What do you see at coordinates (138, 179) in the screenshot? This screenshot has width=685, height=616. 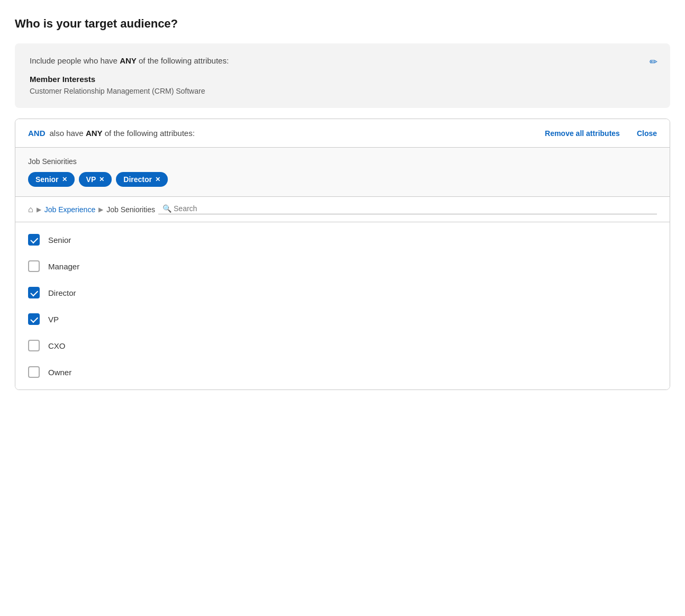 I see `tag-director-label: Director` at bounding box center [138, 179].